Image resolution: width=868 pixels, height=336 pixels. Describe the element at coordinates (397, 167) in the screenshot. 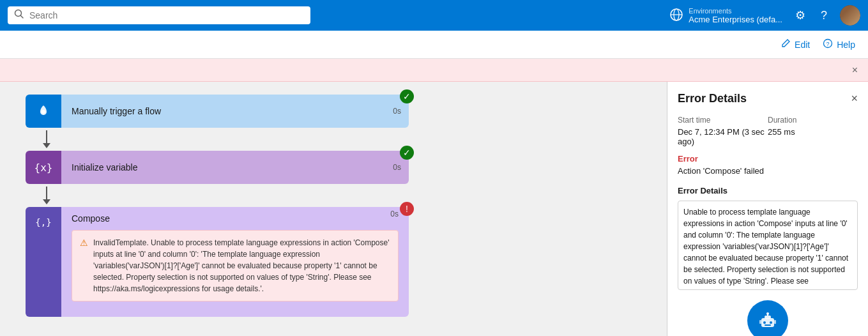

I see `step-variable-duration: 0s` at that location.